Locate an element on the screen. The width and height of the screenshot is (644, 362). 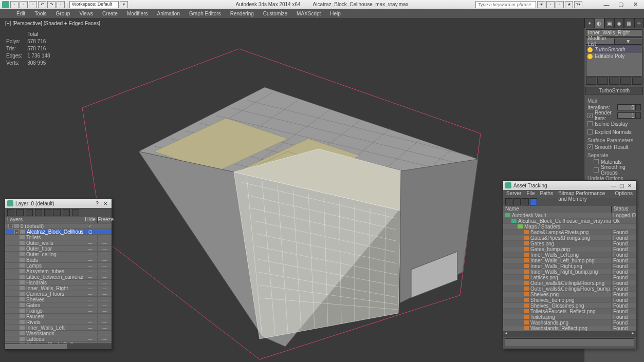
menu-create: Create is located at coordinates (110, 13).